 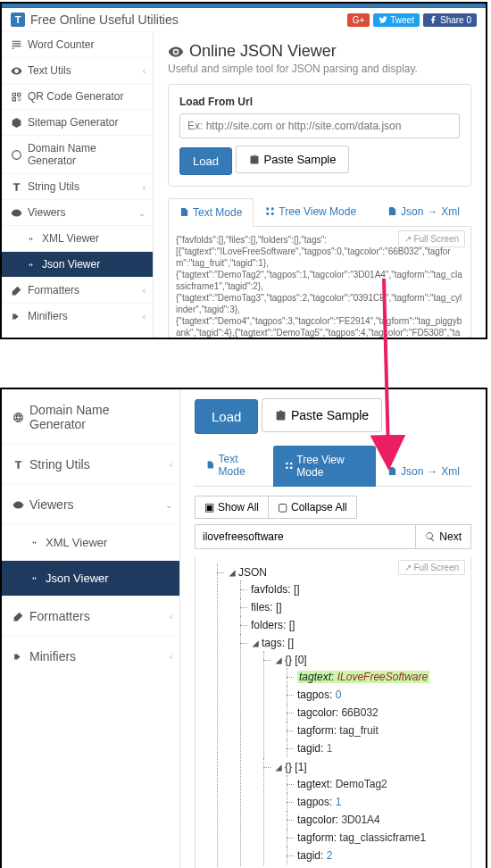 I want to click on collapse-all-button: ▢Collapse All, so click(x=312, y=507).